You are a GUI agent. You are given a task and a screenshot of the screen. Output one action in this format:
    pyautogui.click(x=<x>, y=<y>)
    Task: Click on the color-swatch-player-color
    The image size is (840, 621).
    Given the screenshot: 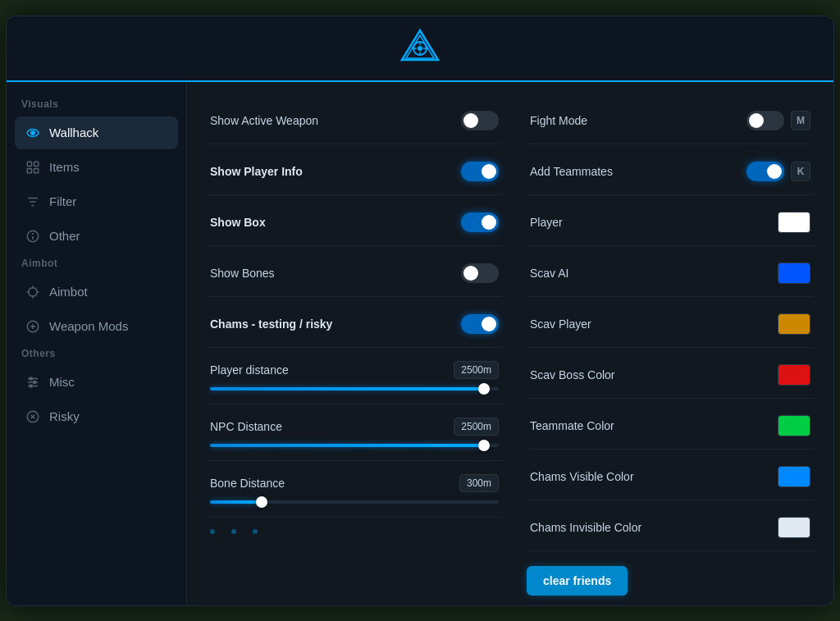 What is the action you would take?
    pyautogui.click(x=794, y=222)
    